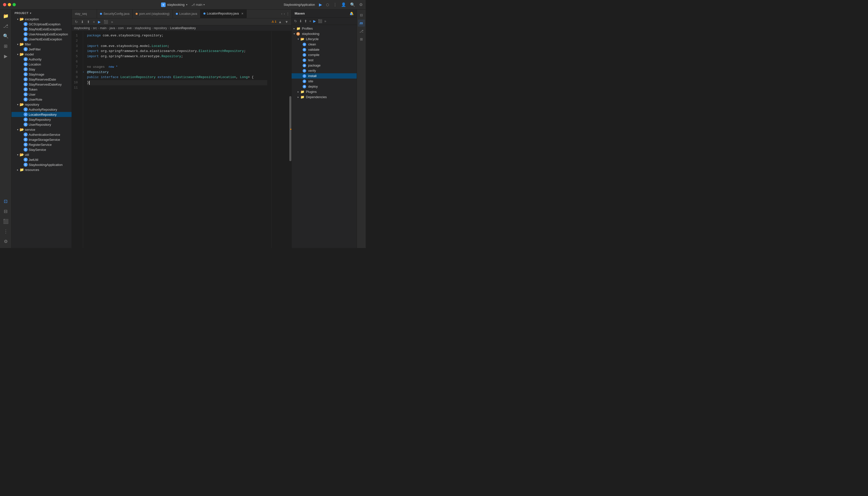 The image size is (868, 496). Describe the element at coordinates (324, 39) in the screenshot. I see `maven-lifecycle-item: ▾ 📂 Lifecycle` at that location.